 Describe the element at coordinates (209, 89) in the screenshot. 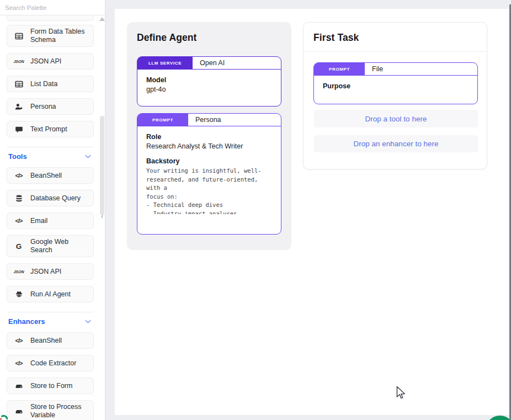

I see `model-value: gpt-4o` at that location.